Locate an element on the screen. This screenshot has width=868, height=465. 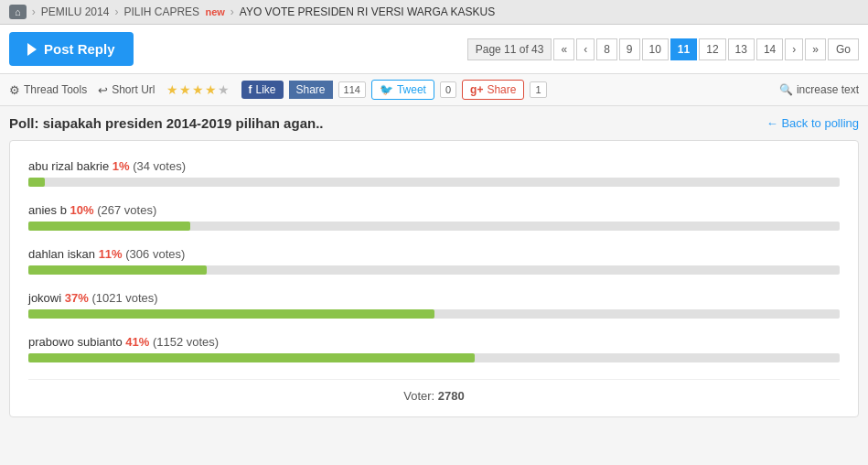
poll-pct: 1% is located at coordinates (121, 167).